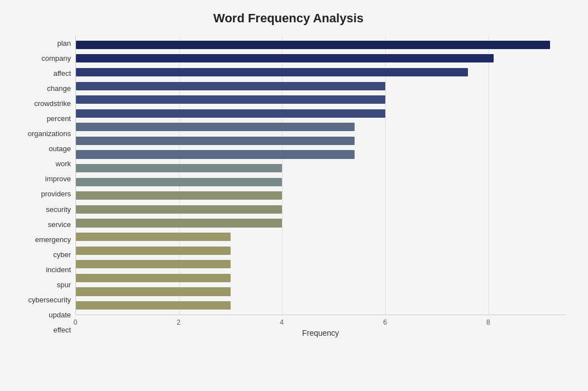  I want to click on y-label: outage, so click(41, 148).